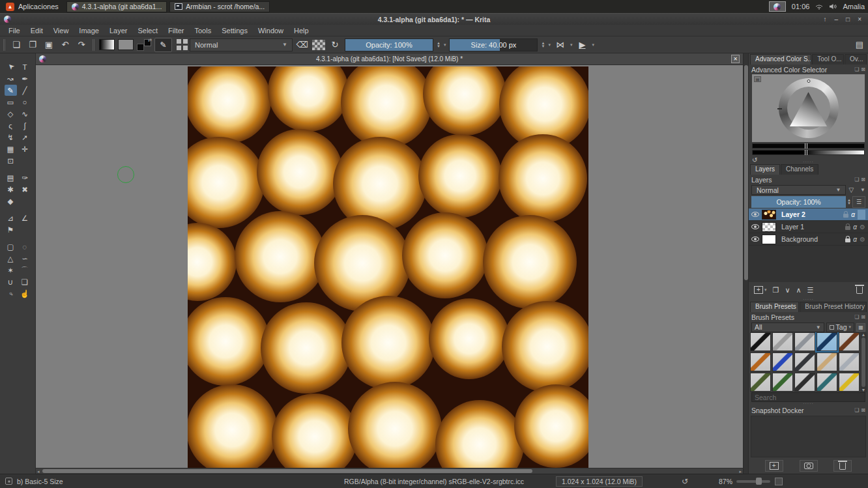 The width and height of the screenshot is (868, 488). What do you see at coordinates (779, 481) in the screenshot?
I see `zoom-to-fit-icon` at bounding box center [779, 481].